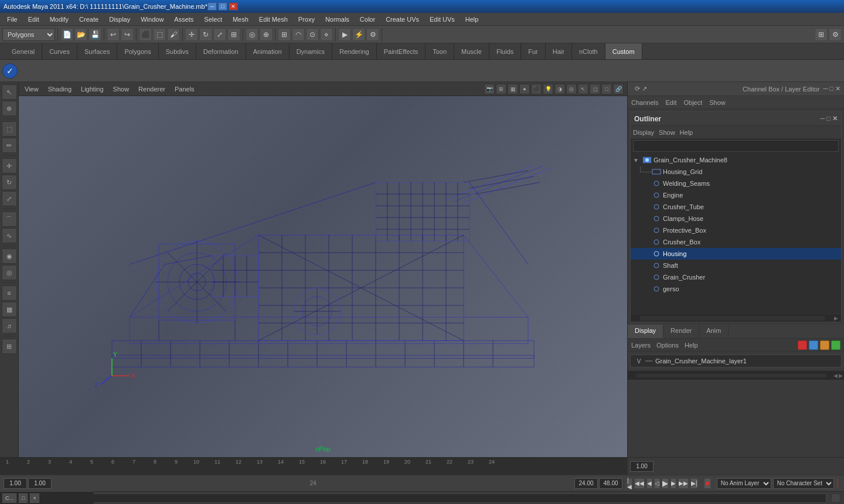 The image size is (844, 504). Describe the element at coordinates (60, 52) in the screenshot. I see `shelf-tab-curves: Curves` at that location.